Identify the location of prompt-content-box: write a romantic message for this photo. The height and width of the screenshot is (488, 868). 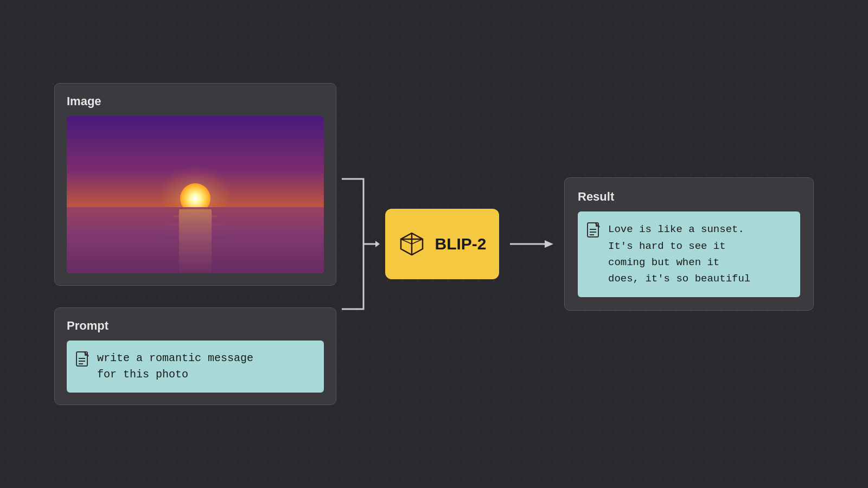
(195, 367).